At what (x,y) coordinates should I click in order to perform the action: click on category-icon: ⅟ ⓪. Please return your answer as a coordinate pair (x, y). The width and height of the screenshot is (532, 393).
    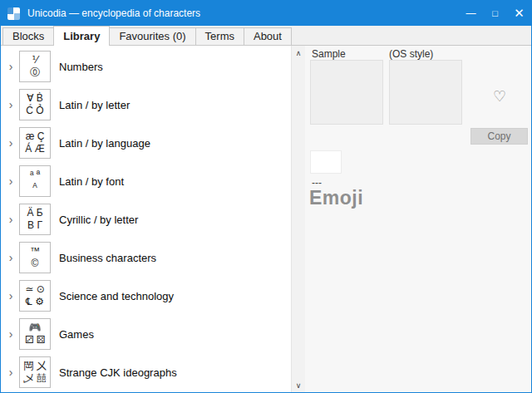
    Looking at the image, I should click on (35, 66).